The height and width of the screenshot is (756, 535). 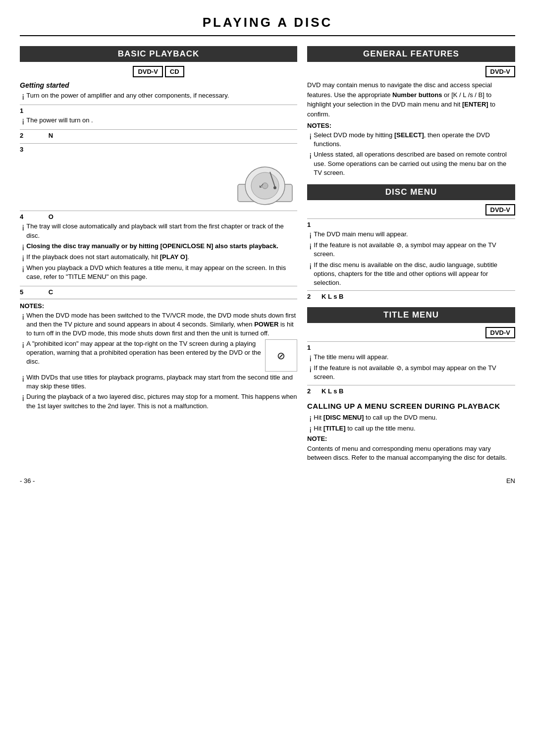 What do you see at coordinates (159, 109) in the screenshot?
I see `step1-label: 1` at bounding box center [159, 109].